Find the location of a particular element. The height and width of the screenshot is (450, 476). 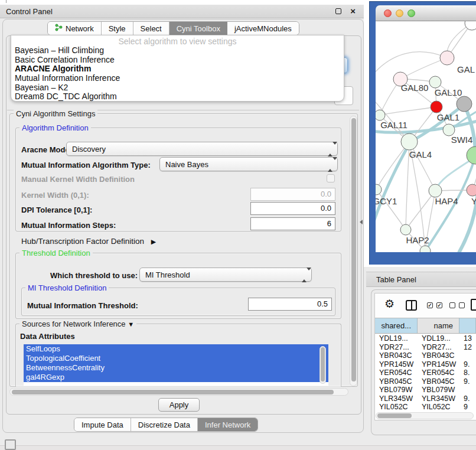

apply-button: Apply is located at coordinates (179, 405).